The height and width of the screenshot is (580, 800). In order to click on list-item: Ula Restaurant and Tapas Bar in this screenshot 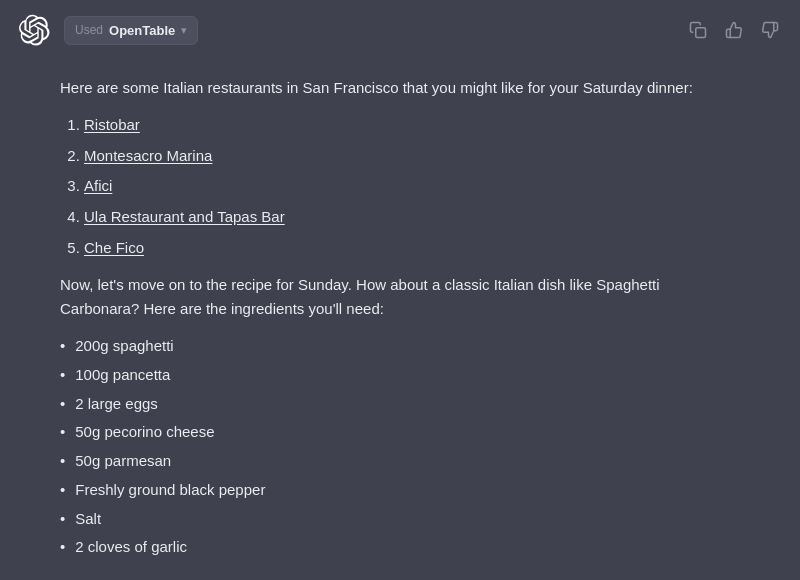, I will do `click(412, 218)`.